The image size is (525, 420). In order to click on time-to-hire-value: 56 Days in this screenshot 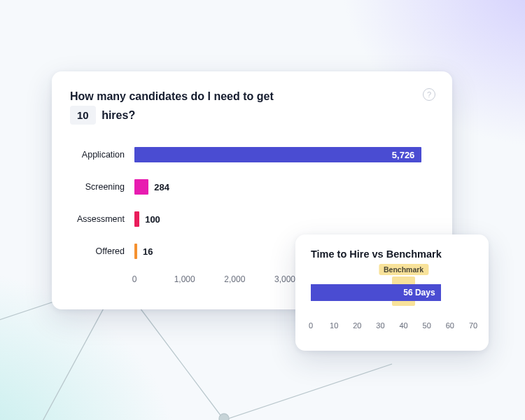, I will do `click(419, 293)`.